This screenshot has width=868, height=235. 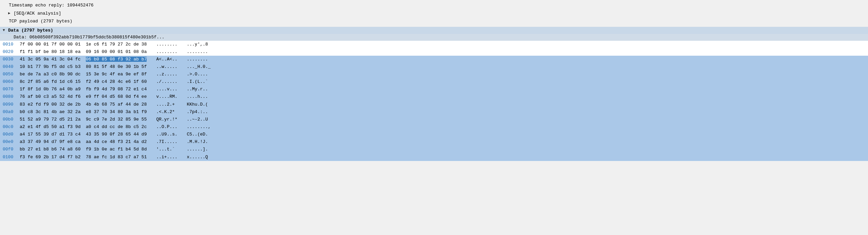 What do you see at coordinates (205, 149) in the screenshot?
I see `ascii-right-00f0: ......].` at bounding box center [205, 149].